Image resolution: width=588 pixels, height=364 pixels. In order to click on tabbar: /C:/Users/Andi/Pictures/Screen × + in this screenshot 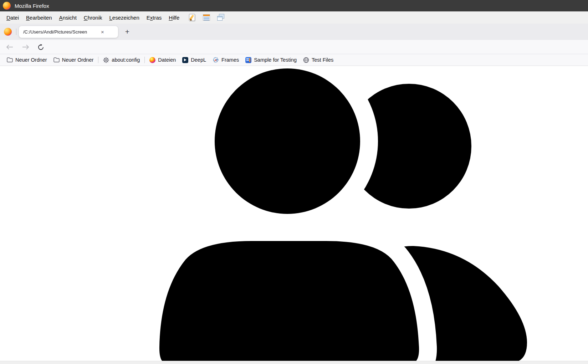, I will do `click(294, 32)`.